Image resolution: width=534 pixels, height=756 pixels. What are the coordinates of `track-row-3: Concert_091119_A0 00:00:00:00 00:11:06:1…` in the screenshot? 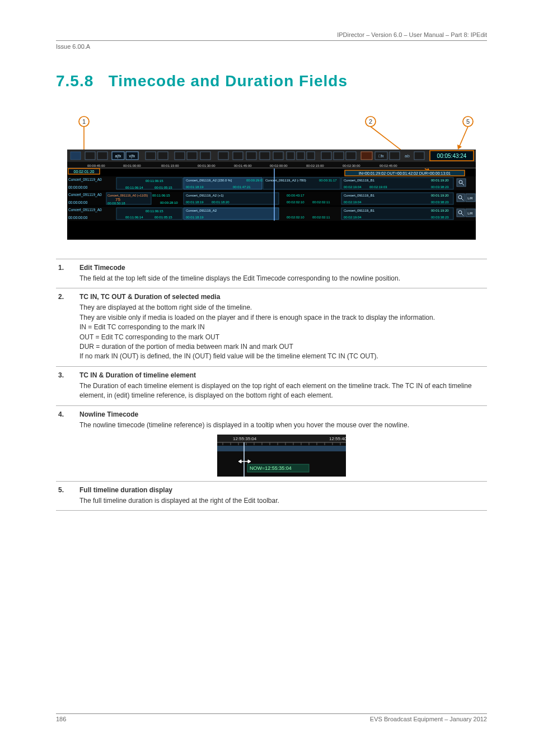 It's located at (271, 214).